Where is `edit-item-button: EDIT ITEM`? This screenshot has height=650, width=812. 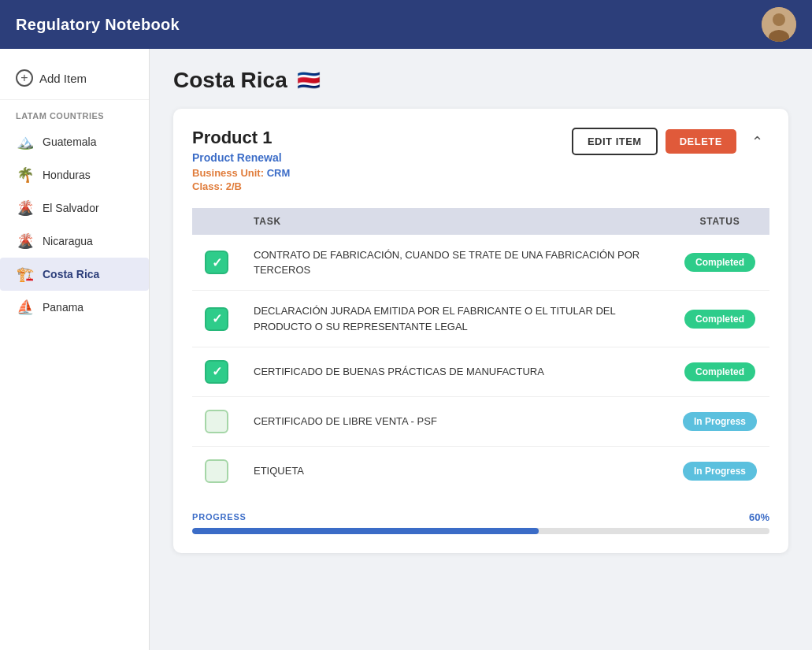
edit-item-button: EDIT ITEM is located at coordinates (614, 142).